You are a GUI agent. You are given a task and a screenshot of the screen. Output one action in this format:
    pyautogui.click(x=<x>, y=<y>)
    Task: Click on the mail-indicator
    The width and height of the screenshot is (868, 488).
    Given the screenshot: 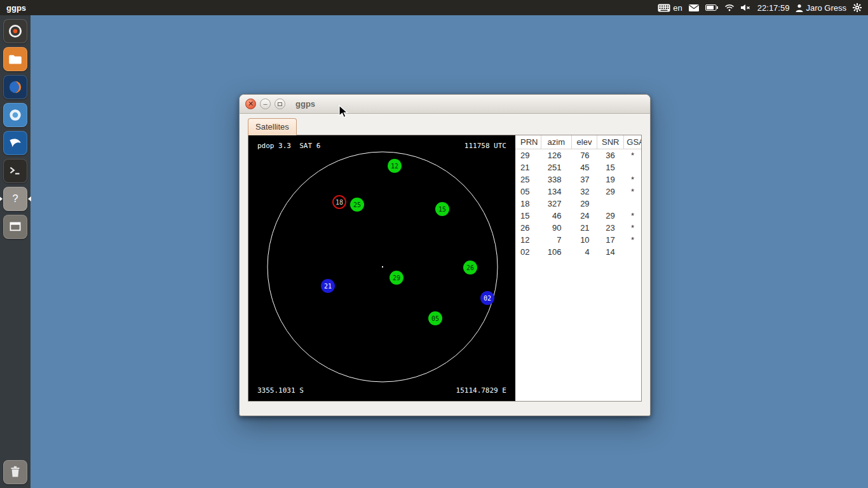 What is the action you would take?
    pyautogui.click(x=694, y=8)
    